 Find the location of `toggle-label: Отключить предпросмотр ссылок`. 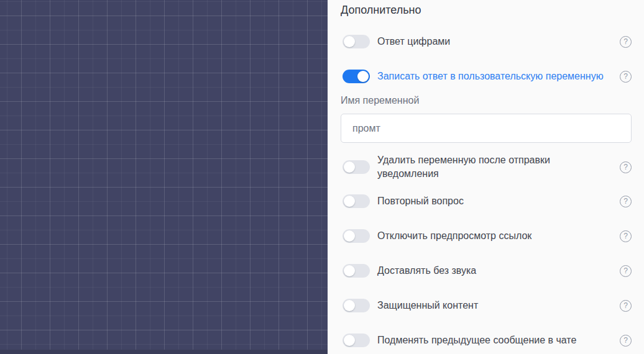

toggle-label: Отключить предпросмотр ссылок is located at coordinates (454, 236).